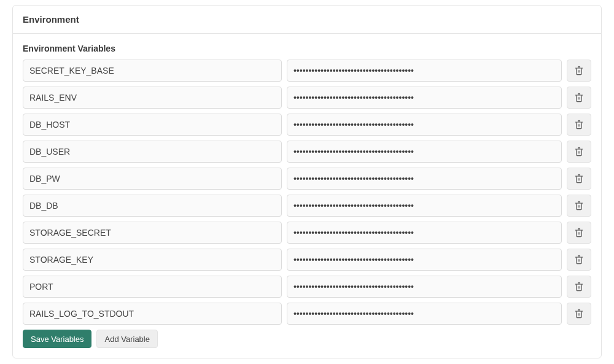  What do you see at coordinates (307, 48) in the screenshot?
I see `section-title: Environment Variables` at bounding box center [307, 48].